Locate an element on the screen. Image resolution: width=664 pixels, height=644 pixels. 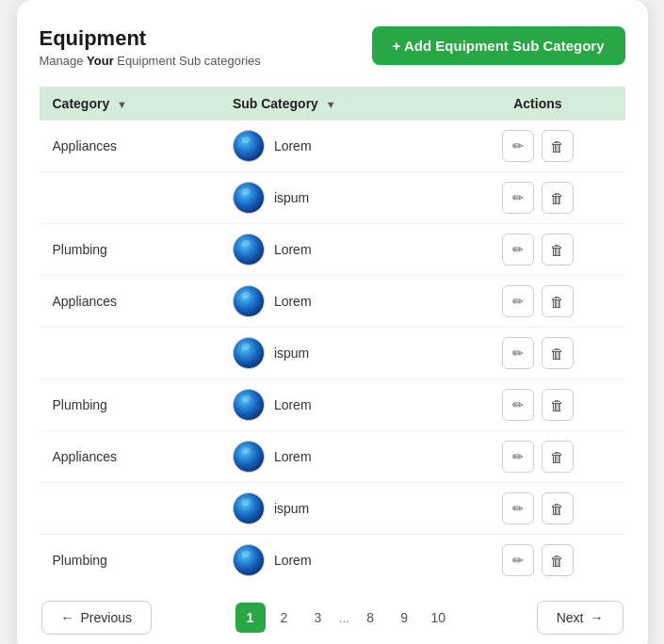
page-subtitle: Manage Your Equipment Sub categories is located at coordinates (151, 60).